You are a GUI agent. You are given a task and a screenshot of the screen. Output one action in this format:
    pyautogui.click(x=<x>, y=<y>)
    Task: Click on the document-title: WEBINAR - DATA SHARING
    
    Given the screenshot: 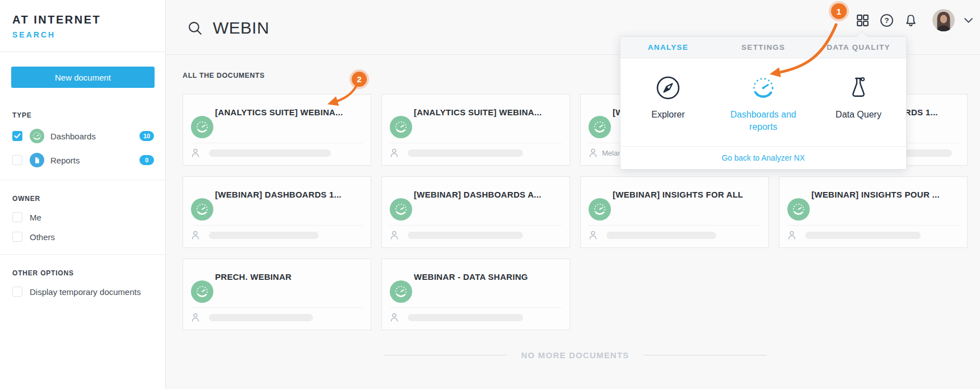 What is the action you would take?
    pyautogui.click(x=471, y=276)
    